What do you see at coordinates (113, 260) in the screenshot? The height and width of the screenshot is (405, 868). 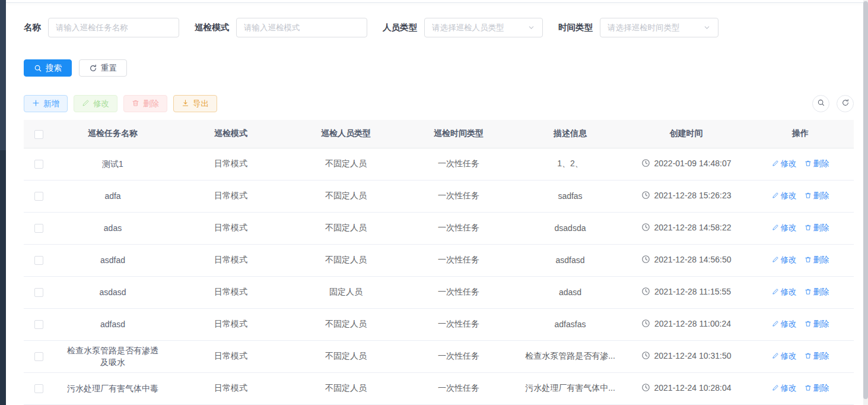 I see `cell-task-name: asdfad` at bounding box center [113, 260].